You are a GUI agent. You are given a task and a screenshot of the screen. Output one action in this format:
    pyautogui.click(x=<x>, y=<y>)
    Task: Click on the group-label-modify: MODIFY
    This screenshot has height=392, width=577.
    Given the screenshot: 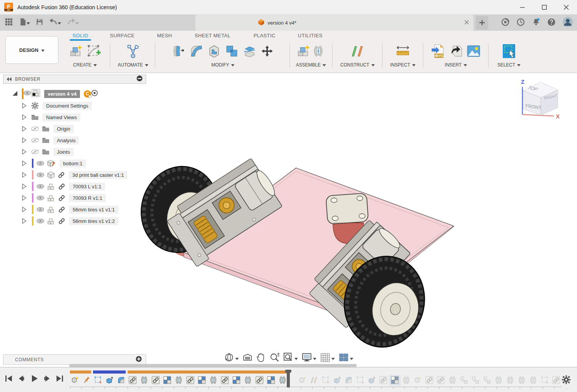 What is the action you would take?
    pyautogui.click(x=223, y=66)
    